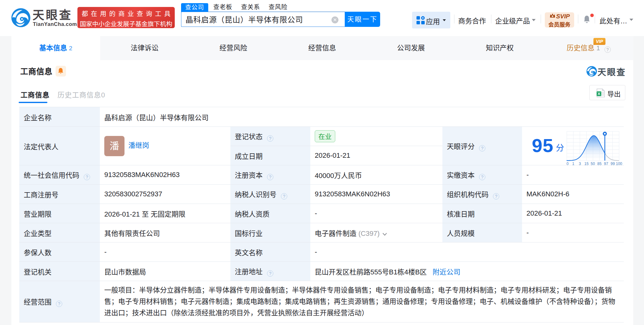 This screenshot has height=325, width=644. Describe the element at coordinates (606, 164) in the screenshot. I see `svg-text: 97` at that location.